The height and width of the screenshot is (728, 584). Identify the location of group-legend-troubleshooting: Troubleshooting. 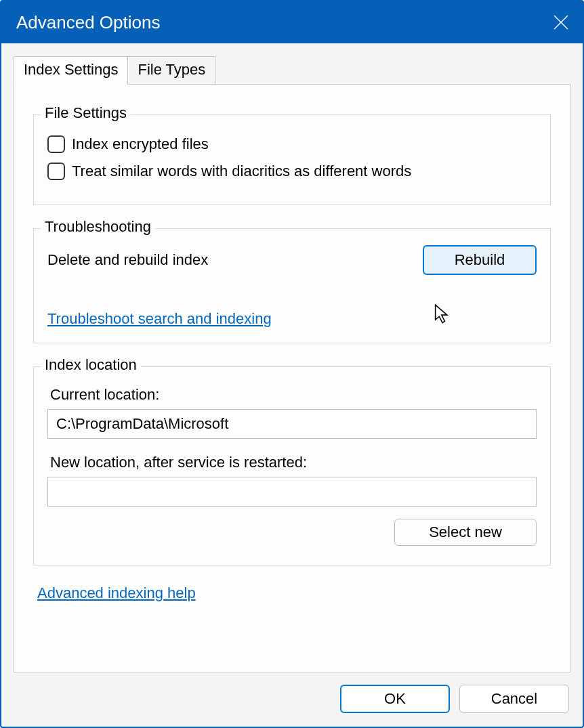
(98, 227).